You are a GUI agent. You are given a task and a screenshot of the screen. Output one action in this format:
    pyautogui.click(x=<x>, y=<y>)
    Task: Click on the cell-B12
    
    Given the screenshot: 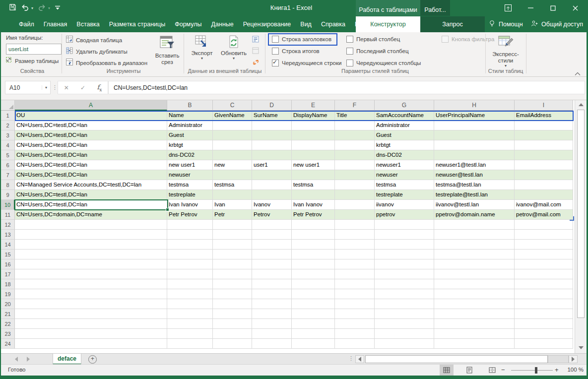 What is the action you would take?
    pyautogui.click(x=190, y=225)
    